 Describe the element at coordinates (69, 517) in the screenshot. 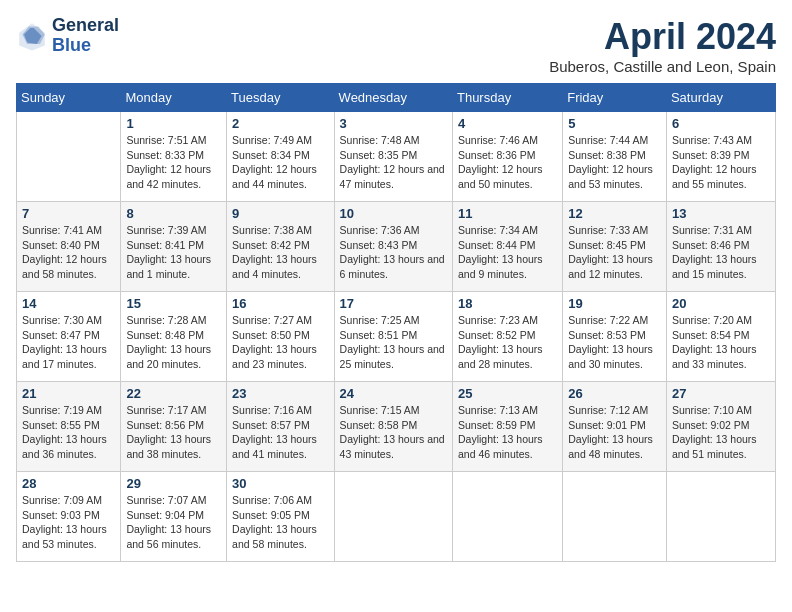

I see `table-row: 28 Sunrise: 7:09 AM Sunset: 9:03 PM Dayl…` at that location.